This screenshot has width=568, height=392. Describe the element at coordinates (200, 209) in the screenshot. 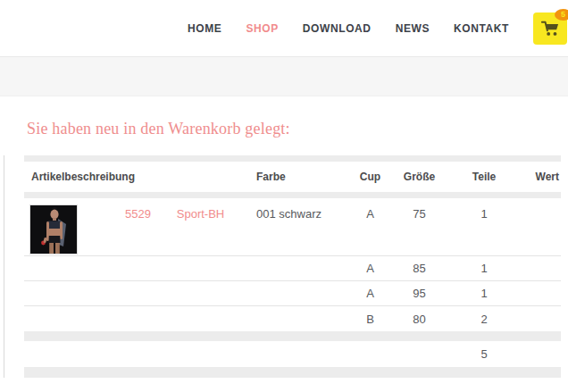

I see `product-name-link: Sport-BH` at that location.